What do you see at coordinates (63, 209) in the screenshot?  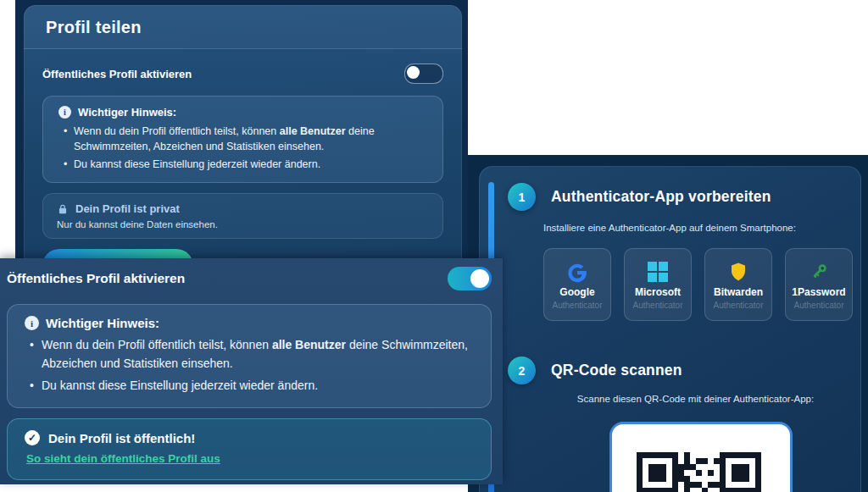 I see `lock-icon` at bounding box center [63, 209].